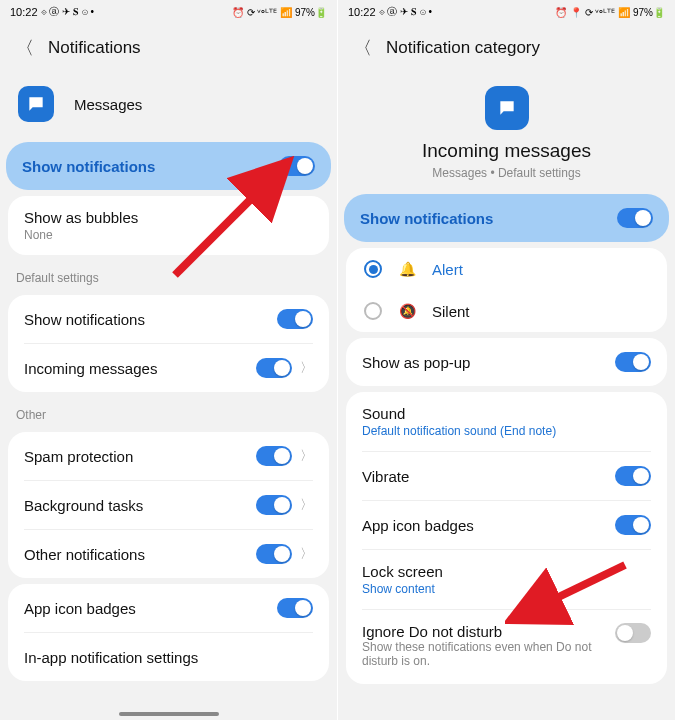  Describe the element at coordinates (407, 311) in the screenshot. I see `bell-off-icon: 🔕` at that location.